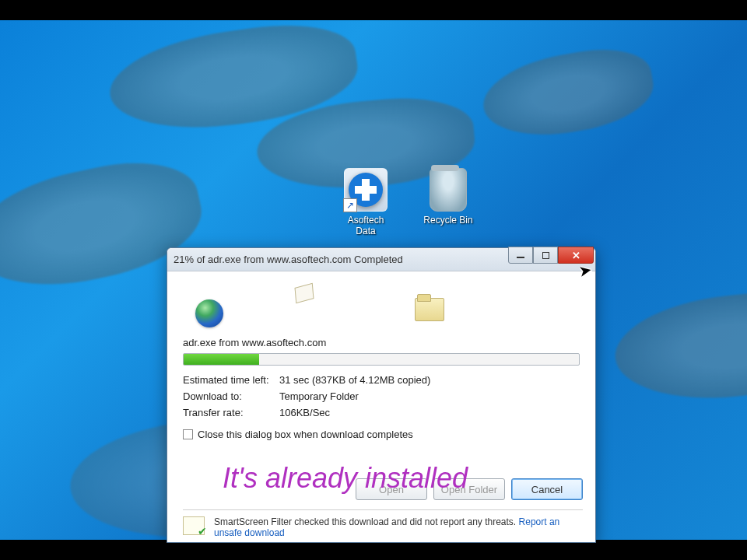 Image resolution: width=747 pixels, height=560 pixels. I want to click on cancel-button: Cancel, so click(547, 489).